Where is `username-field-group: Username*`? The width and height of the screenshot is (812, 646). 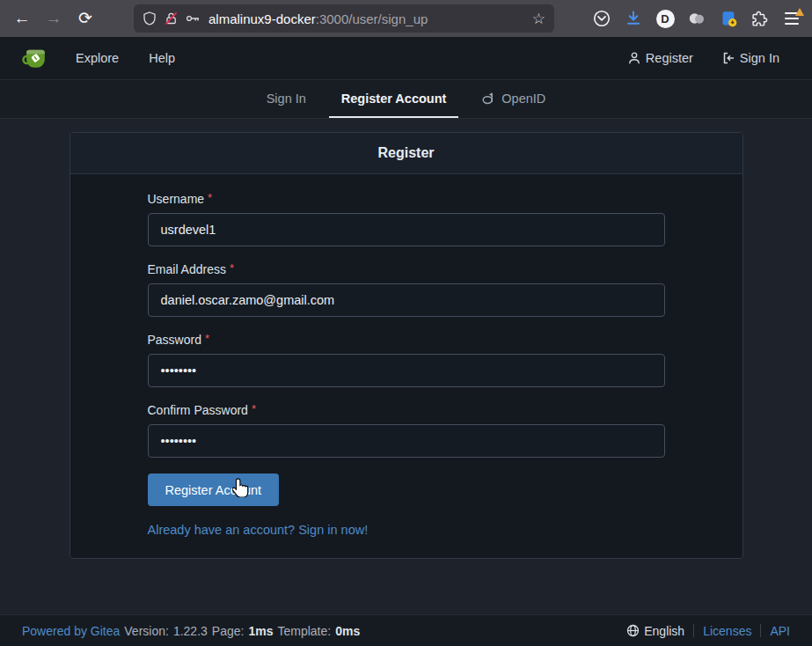 username-field-group: Username* is located at coordinates (406, 219).